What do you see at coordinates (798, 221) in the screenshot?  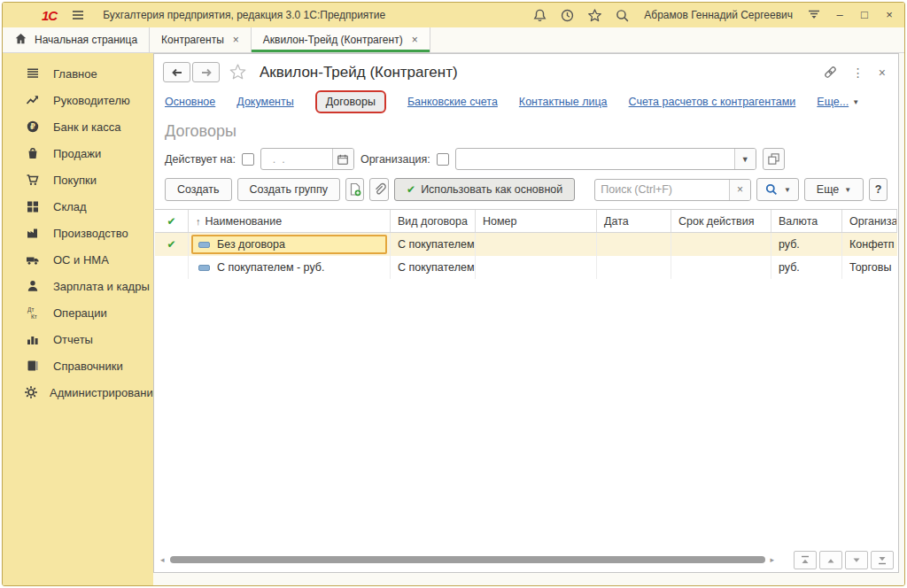 I see `column-label: Валюта` at bounding box center [798, 221].